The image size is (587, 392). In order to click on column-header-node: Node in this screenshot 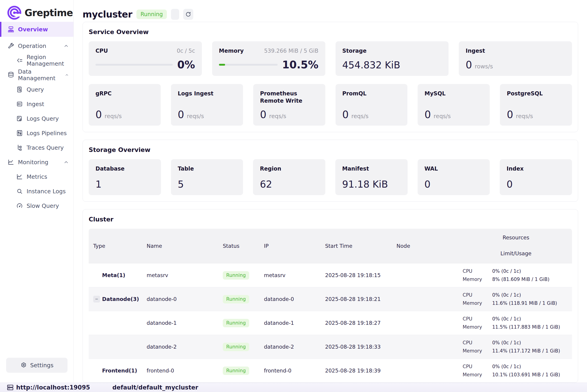, I will do `click(426, 246)`.